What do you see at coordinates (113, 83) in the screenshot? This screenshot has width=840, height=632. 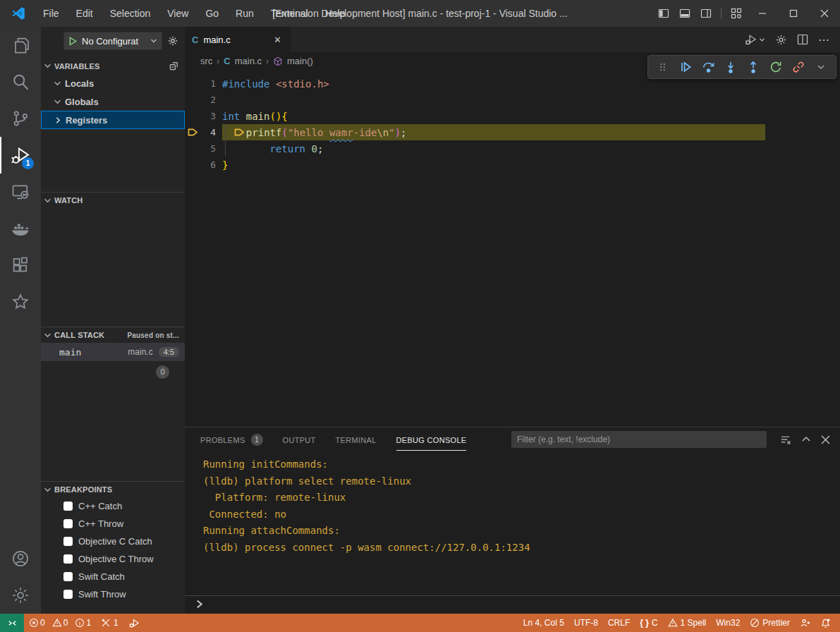 I see `variables-item-locals: Locals` at bounding box center [113, 83].